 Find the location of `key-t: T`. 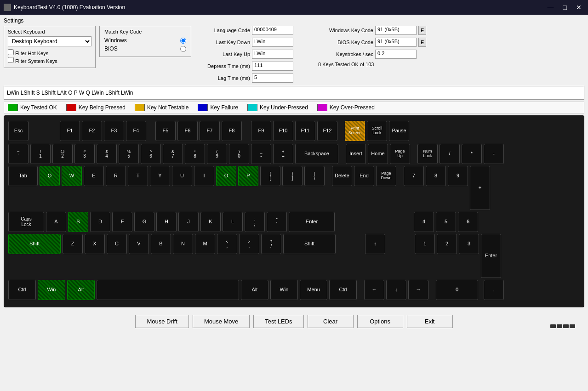

key-t: T is located at coordinates (138, 176).